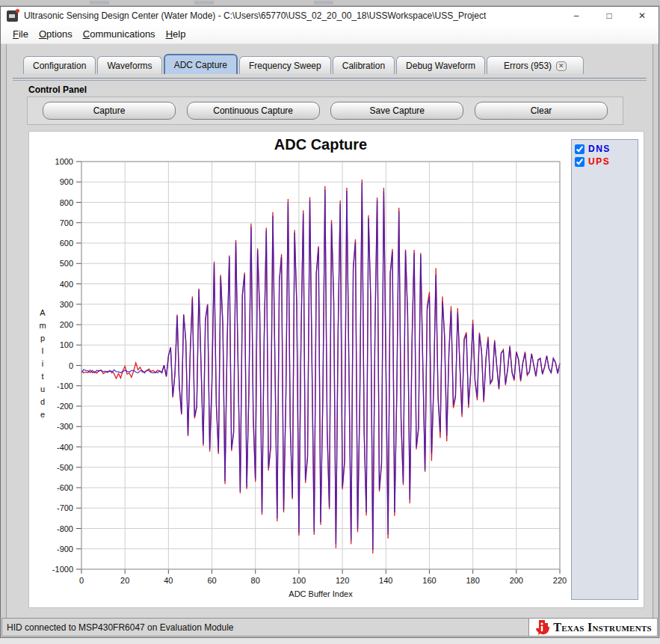 Image resolution: width=660 pixels, height=644 pixels. Describe the element at coordinates (321, 594) in the screenshot. I see `x-axis-label: ADC Buffer Index` at that location.